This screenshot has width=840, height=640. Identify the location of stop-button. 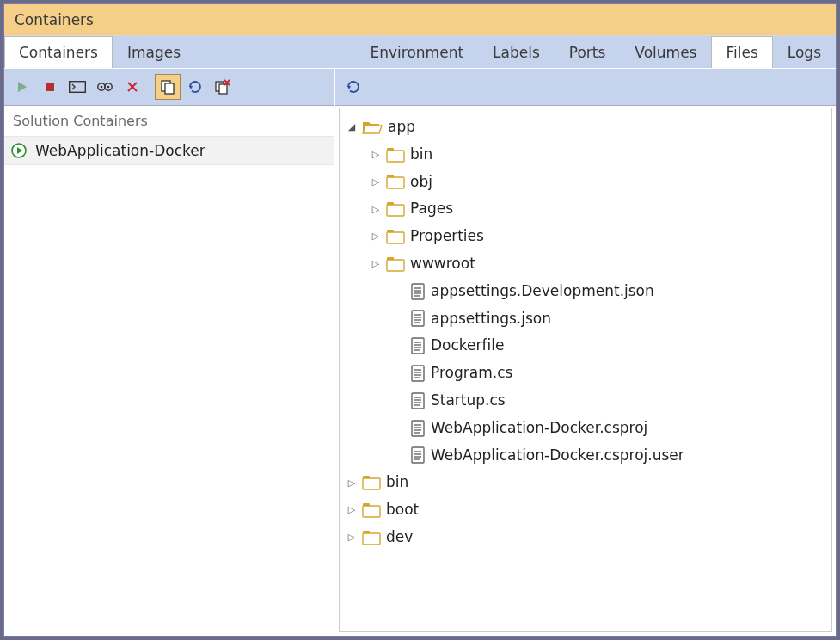
(50, 87).